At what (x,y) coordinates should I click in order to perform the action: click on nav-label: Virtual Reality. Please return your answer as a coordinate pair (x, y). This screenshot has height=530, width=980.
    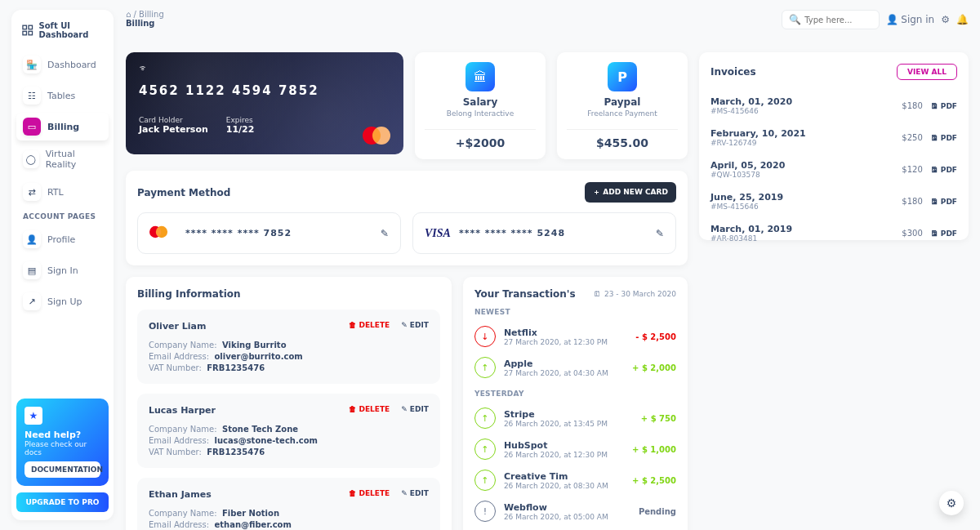
    Looking at the image, I should click on (74, 159).